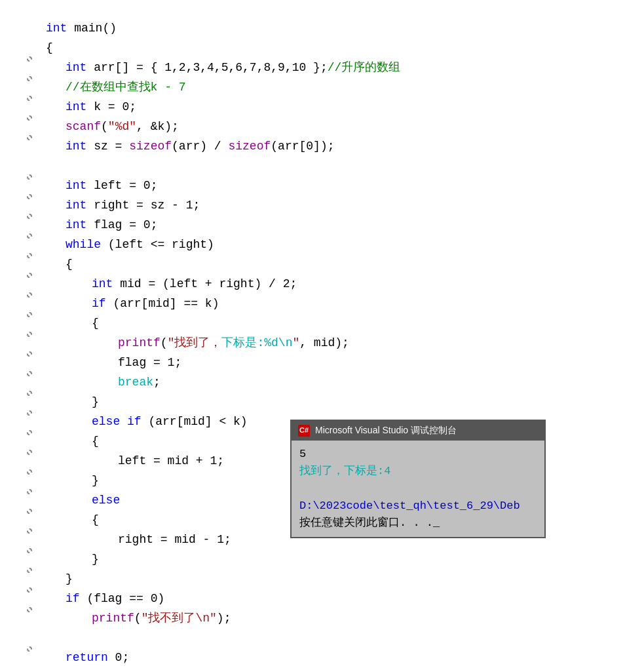 This screenshot has height=670, width=644. I want to click on line-18: flag = 1;, so click(331, 364).